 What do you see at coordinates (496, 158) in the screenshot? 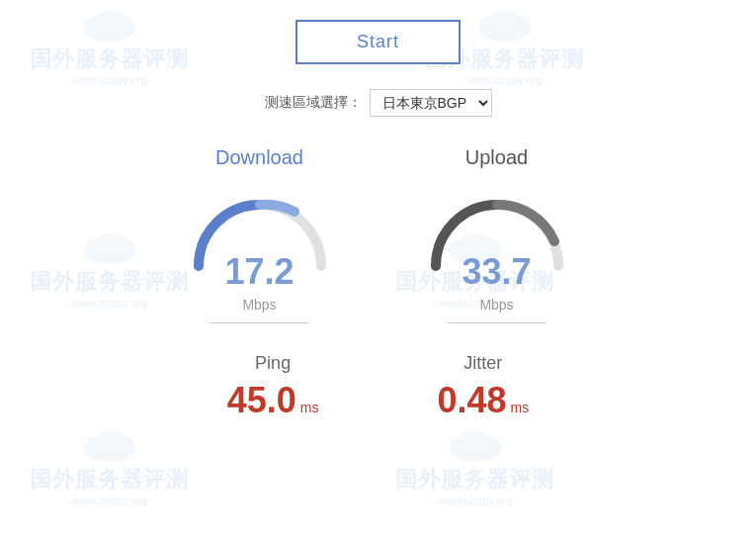
I see `upload-label: Upload` at bounding box center [496, 158].